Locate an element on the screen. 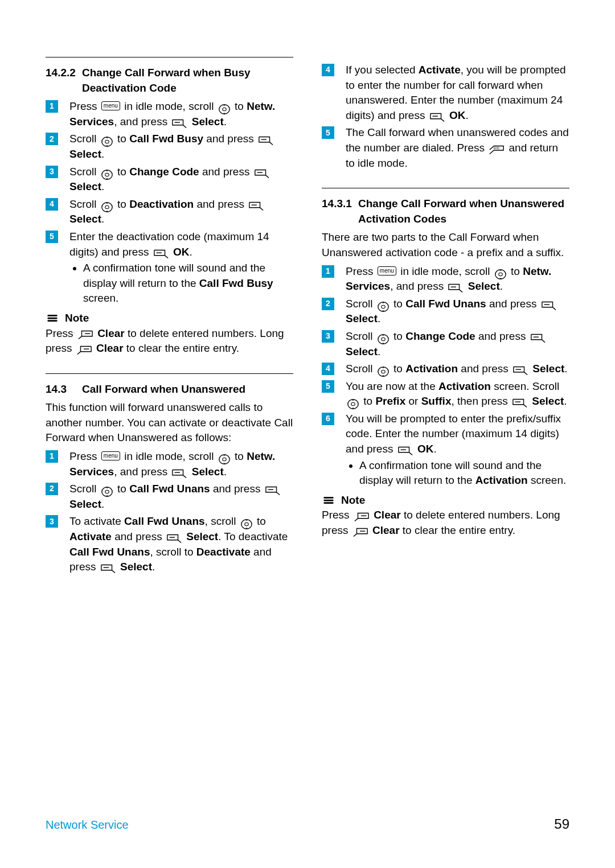  heading-text: Change Call Forward when Unanswered Acti… is located at coordinates (464, 212).